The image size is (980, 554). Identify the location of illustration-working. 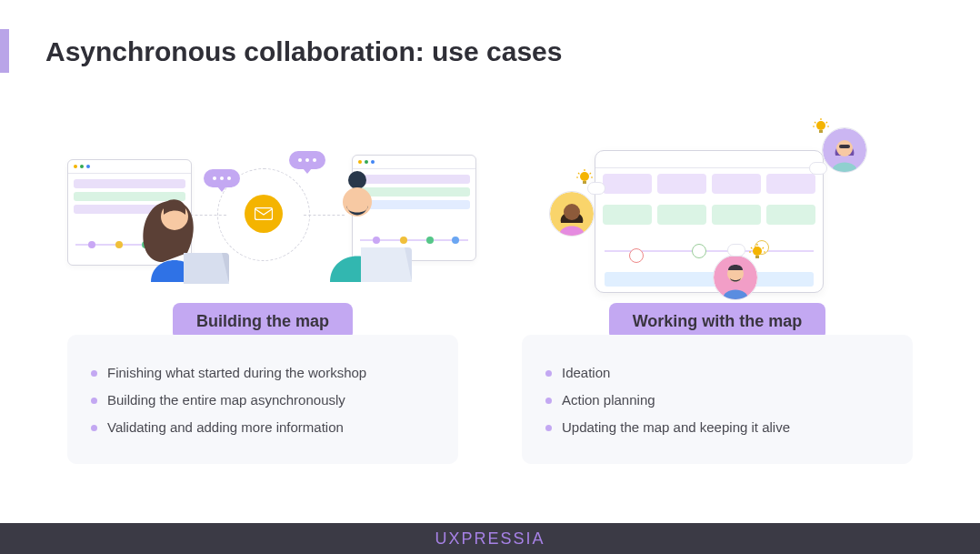
(717, 211).